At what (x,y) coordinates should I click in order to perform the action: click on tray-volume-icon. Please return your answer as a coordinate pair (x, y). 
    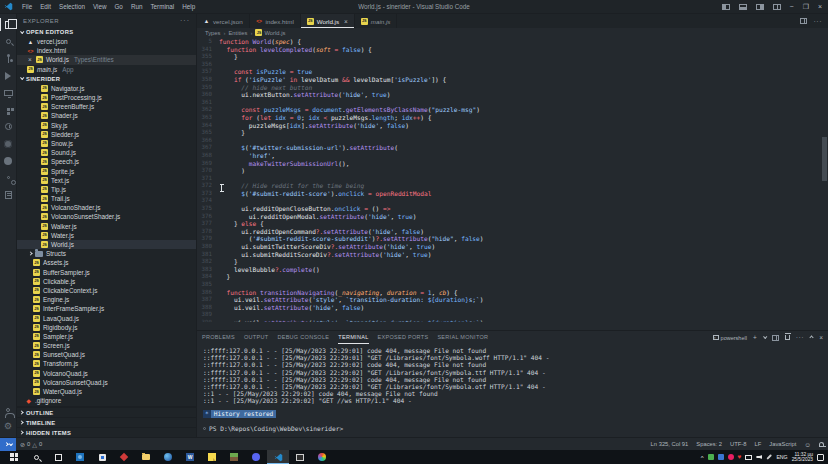
    Looking at the image, I should click on (759, 457).